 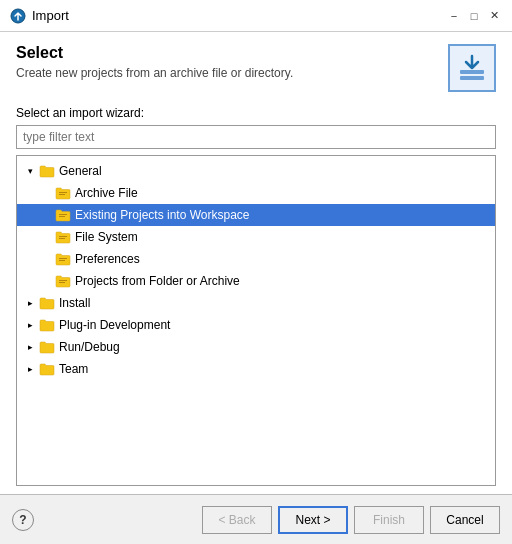 What do you see at coordinates (47, 347) in the screenshot?
I see `folder-icon-run-debug` at bounding box center [47, 347].